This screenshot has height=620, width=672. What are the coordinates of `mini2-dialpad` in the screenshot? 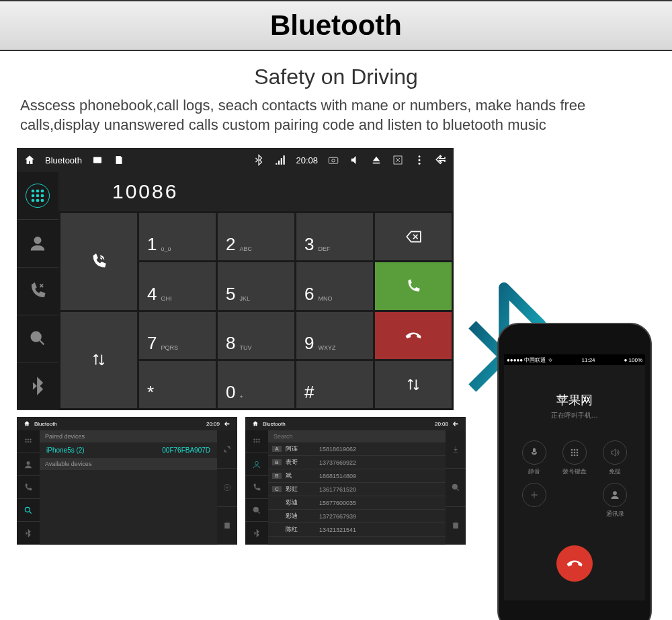 It's located at (257, 442).